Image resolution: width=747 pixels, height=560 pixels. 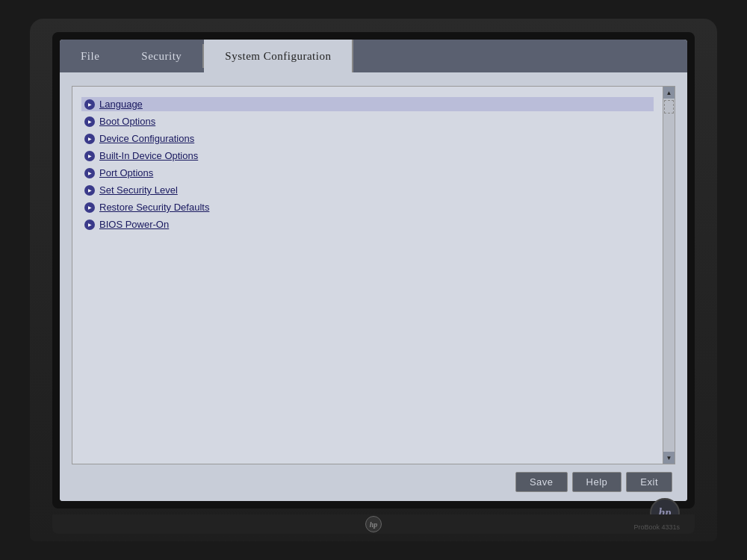 I want to click on scrollbar-thumb, so click(x=669, y=107).